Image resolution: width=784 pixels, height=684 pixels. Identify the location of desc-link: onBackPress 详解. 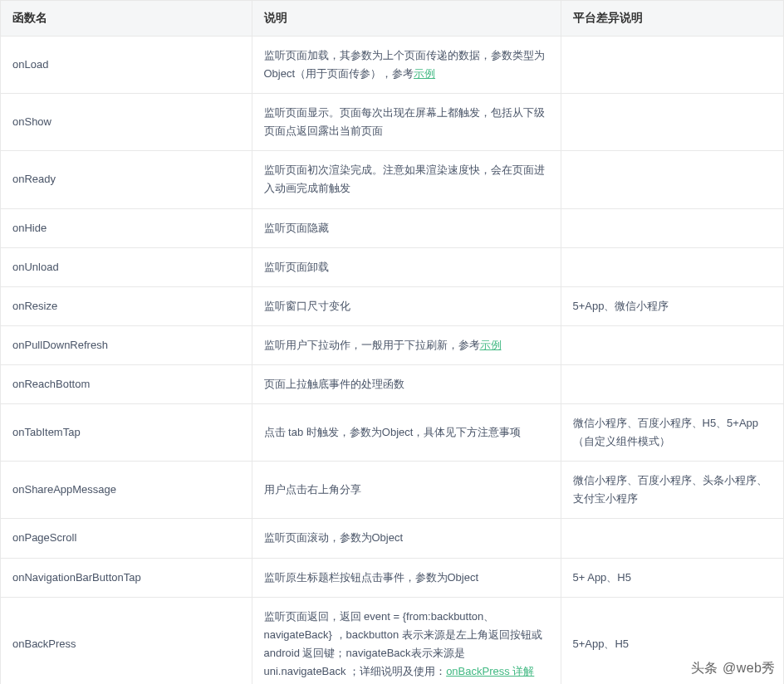
(490, 671).